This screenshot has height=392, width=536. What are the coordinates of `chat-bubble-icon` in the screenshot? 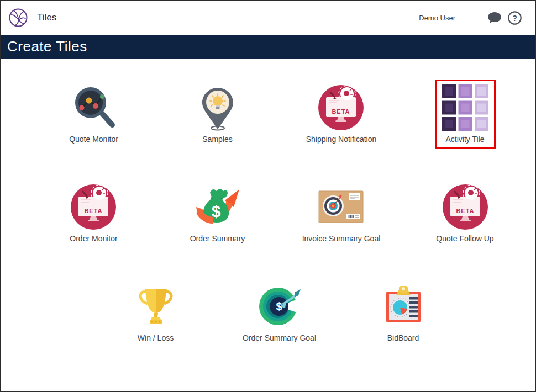 It's located at (495, 18).